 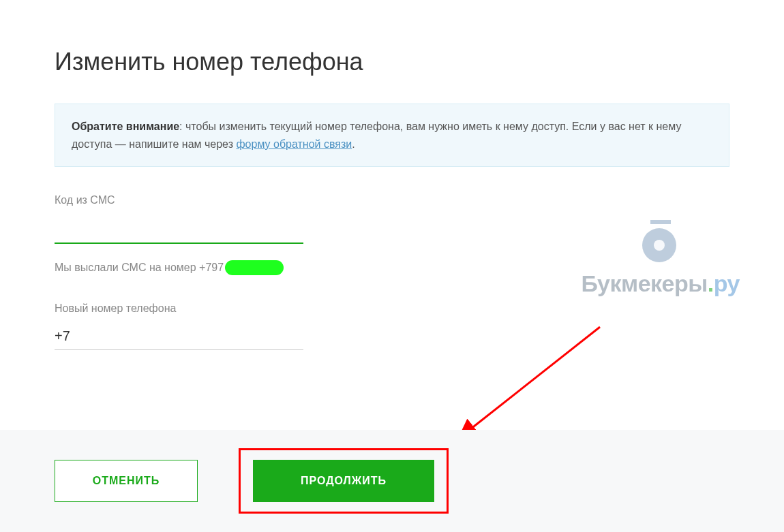 I want to click on sms-code-input, so click(x=179, y=229).